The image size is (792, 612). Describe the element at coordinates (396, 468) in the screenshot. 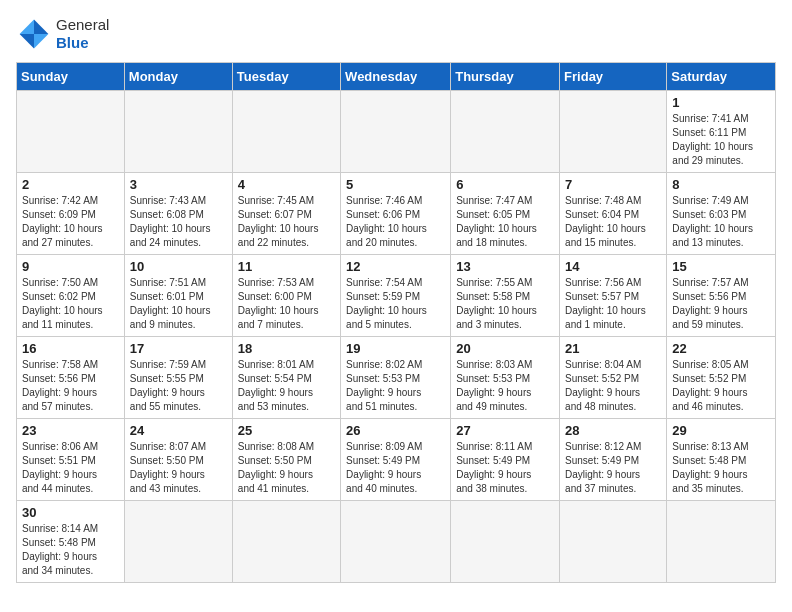

I see `day-info: Sunrise: 8:09 AM Sunset: 5:49 PM Dayligh…` at that location.